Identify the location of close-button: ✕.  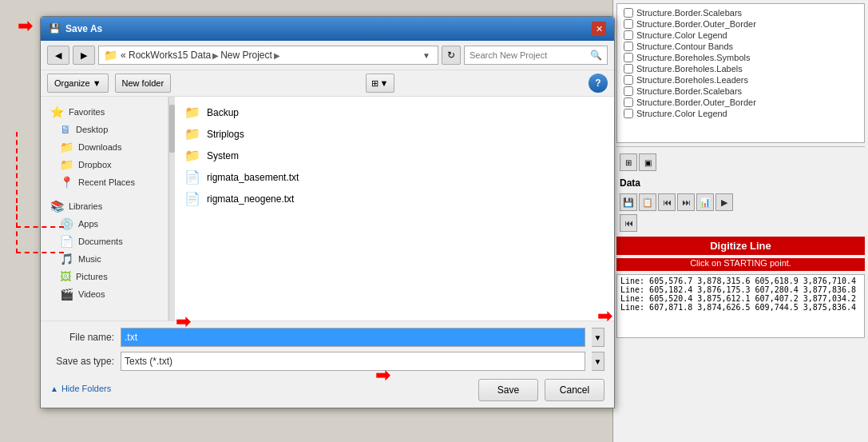
(599, 29).